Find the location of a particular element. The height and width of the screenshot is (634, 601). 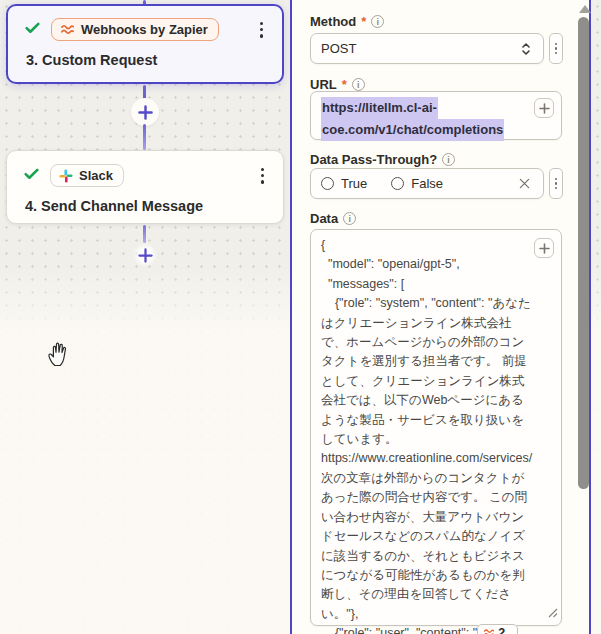

step-title: 4. Send Channel Message is located at coordinates (145, 202).